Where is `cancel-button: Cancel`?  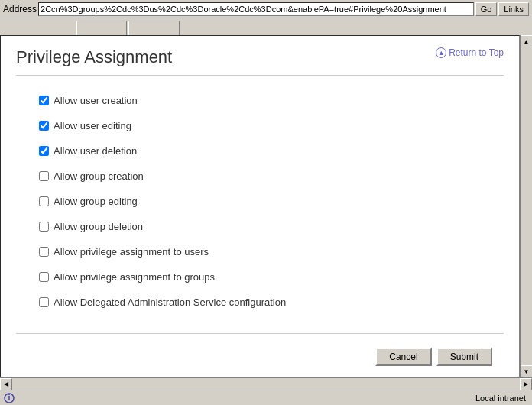
cancel-button: Cancel is located at coordinates (404, 357).